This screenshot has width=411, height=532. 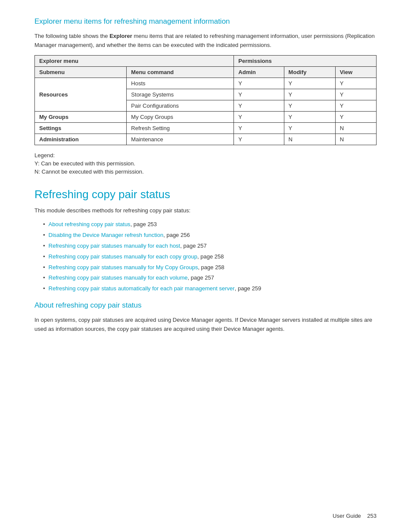 What do you see at coordinates (180, 94) in the screenshot?
I see `table-cell-storage-systems: Storage Systems` at bounding box center [180, 94].